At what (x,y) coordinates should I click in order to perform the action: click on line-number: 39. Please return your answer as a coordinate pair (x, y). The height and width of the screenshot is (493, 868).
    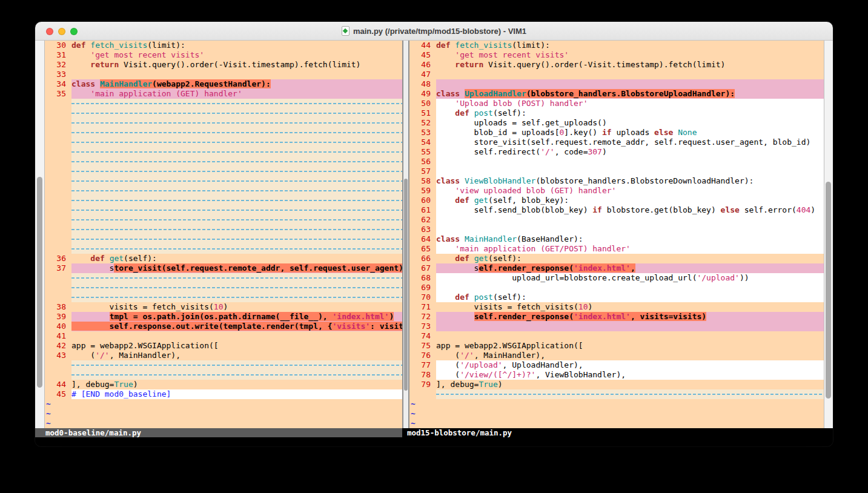
    Looking at the image, I should click on (58, 317).